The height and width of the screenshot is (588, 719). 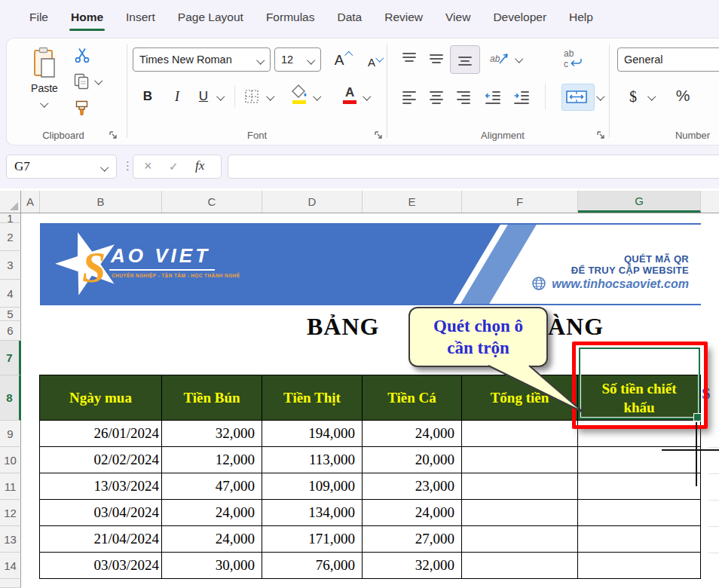 What do you see at coordinates (312, 487) in the screenshot?
I see `cell-d11: 109,000` at bounding box center [312, 487].